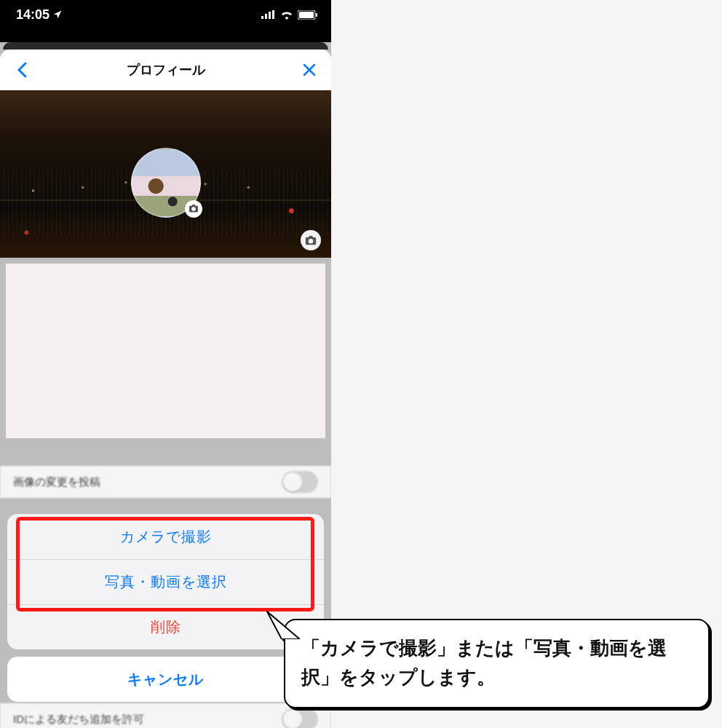  Describe the element at coordinates (282, 625) in the screenshot. I see `callout-tail-icon` at that location.